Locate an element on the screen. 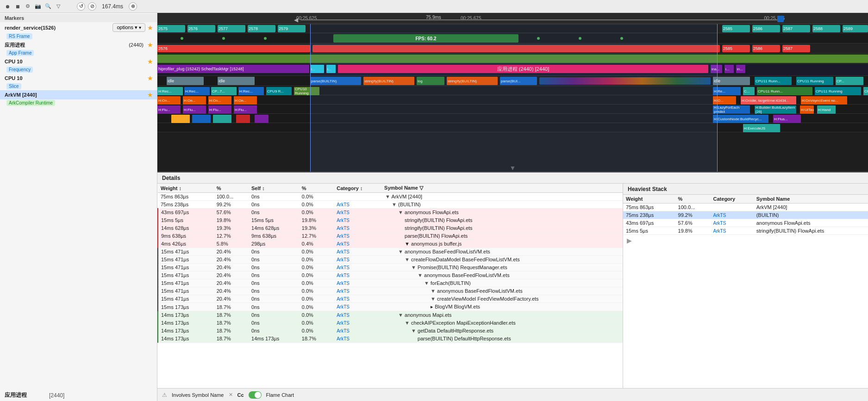 This screenshot has width=868, height=401. table-row: 14ms 628µs 19.3% 14ms 628µs 19.3% ArkTS … is located at coordinates (390, 228).